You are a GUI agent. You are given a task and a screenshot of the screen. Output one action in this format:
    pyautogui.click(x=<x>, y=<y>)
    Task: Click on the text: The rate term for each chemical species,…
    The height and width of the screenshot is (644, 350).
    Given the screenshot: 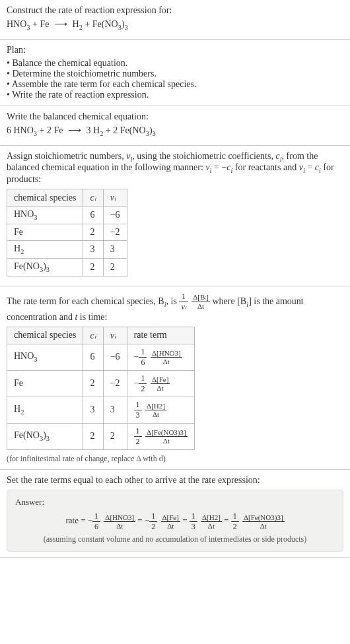 What is the action you would take?
    pyautogui.click(x=86, y=301)
    